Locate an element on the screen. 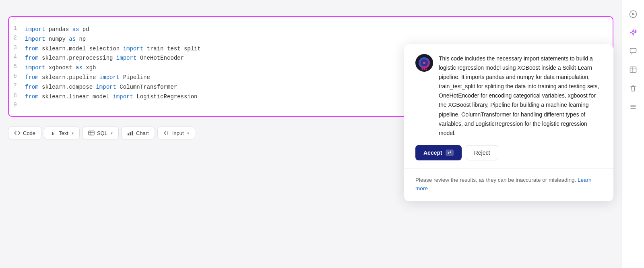  line-number: 1 is located at coordinates (19, 30).